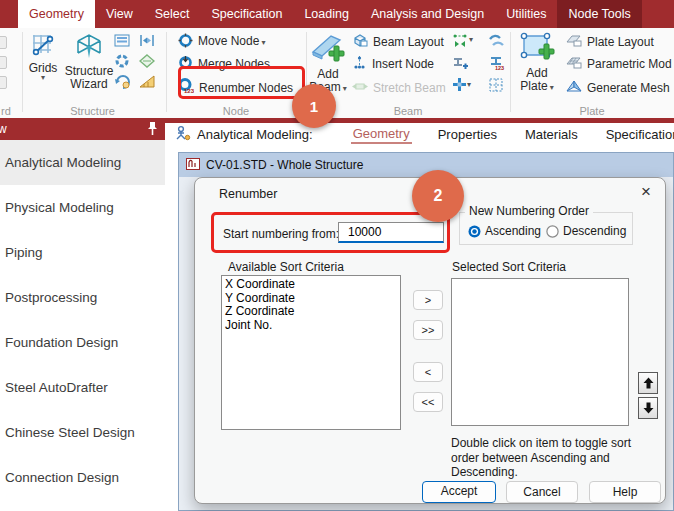 The height and width of the screenshot is (511, 674). I want to click on add-plate-label-2: Plate, so click(536, 87).